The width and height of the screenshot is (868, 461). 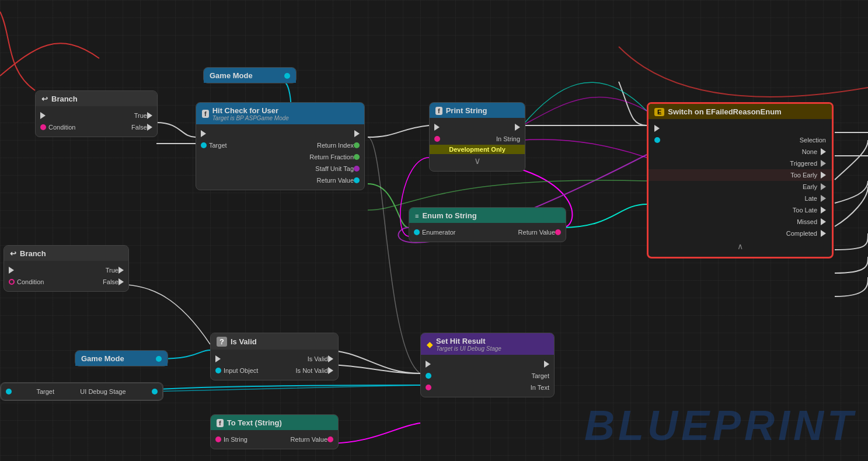 What do you see at coordinates (428, 376) in the screenshot?
I see `set-hit-result-target-pin` at bounding box center [428, 376].